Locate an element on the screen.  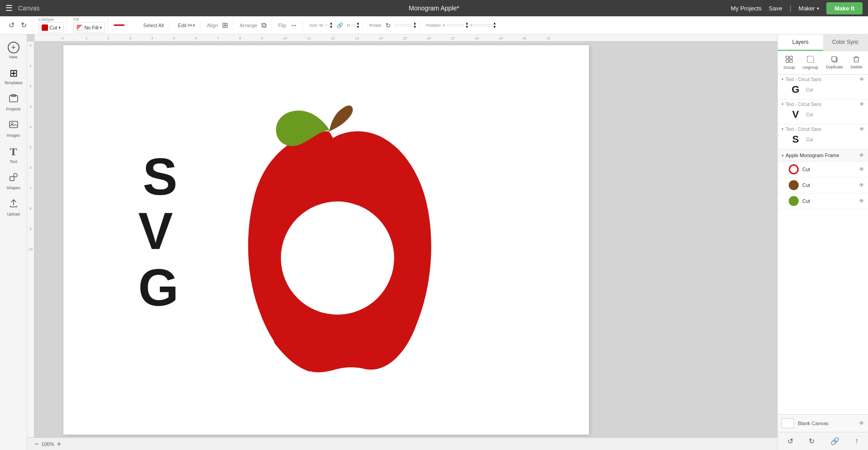
group-button: Group is located at coordinates (789, 62).